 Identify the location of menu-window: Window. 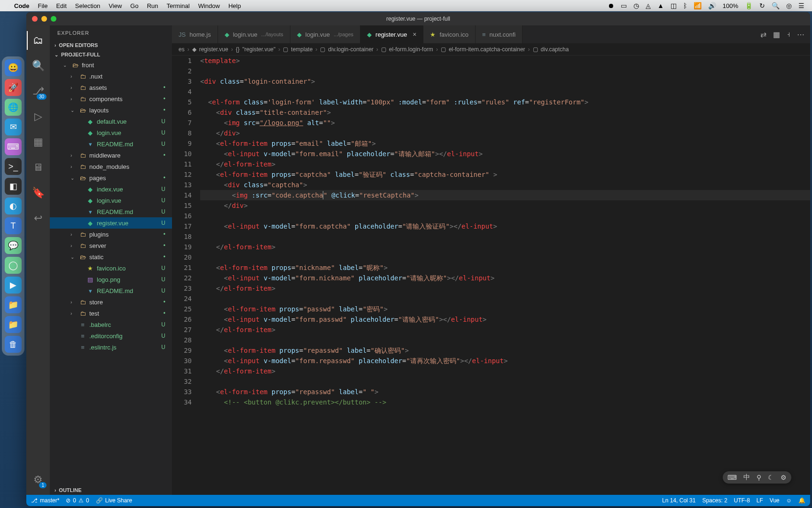
(209, 6).